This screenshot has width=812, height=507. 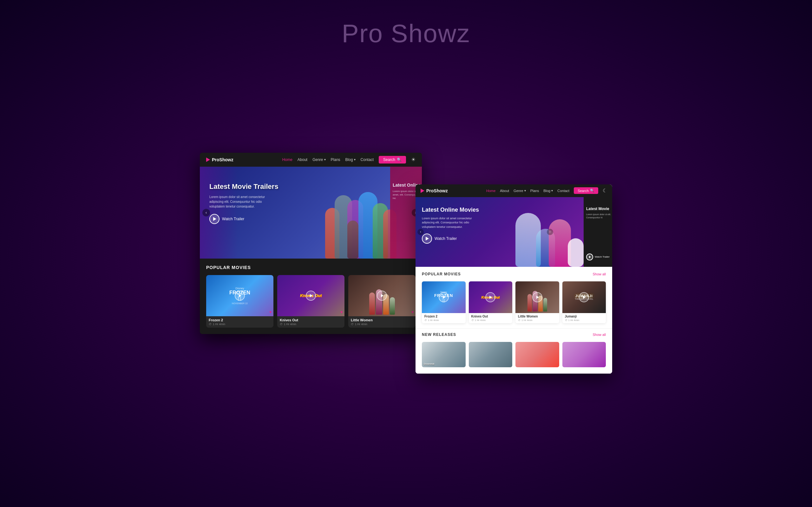 What do you see at coordinates (413, 312) in the screenshot?
I see `dark-heart-little: ♥` at bounding box center [413, 312].